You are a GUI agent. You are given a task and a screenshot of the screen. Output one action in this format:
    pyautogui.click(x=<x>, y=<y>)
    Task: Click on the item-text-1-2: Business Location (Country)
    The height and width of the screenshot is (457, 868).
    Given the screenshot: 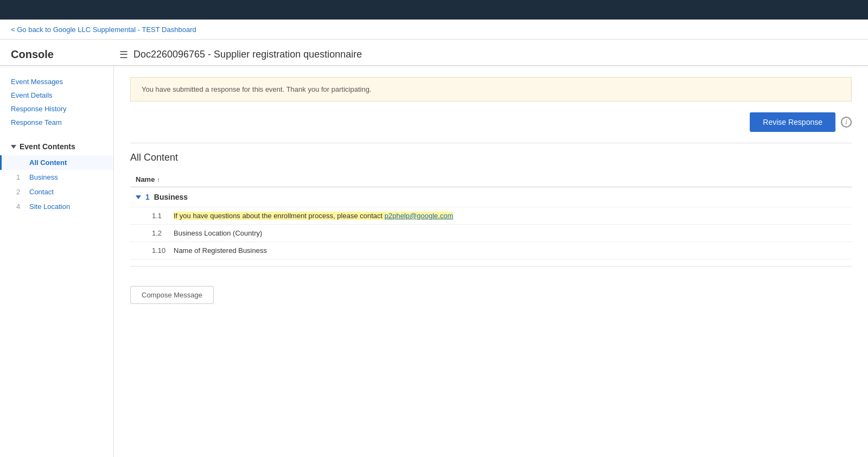 What is the action you would take?
    pyautogui.click(x=218, y=233)
    